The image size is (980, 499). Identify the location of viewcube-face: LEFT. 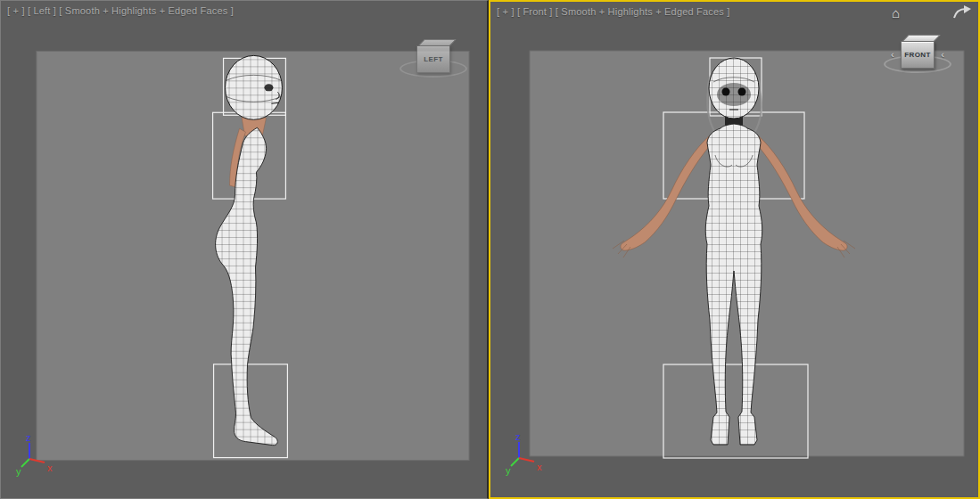
(433, 59).